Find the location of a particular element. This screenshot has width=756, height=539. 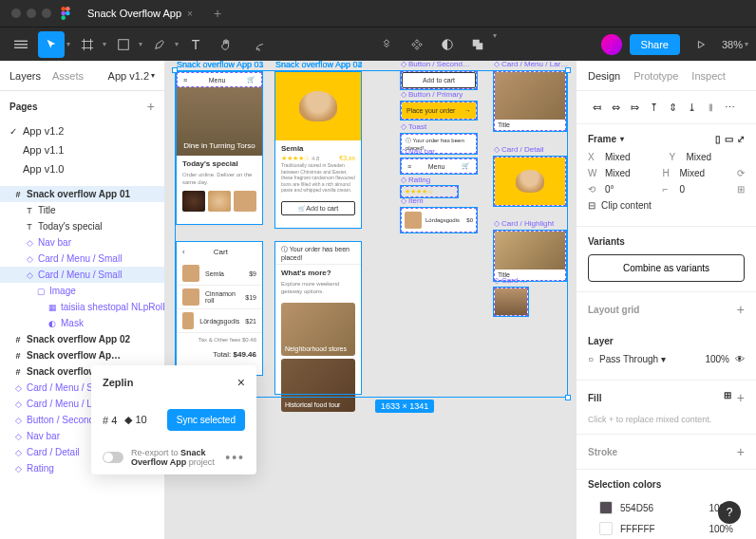

x-input: Mixed is located at coordinates (634, 158).